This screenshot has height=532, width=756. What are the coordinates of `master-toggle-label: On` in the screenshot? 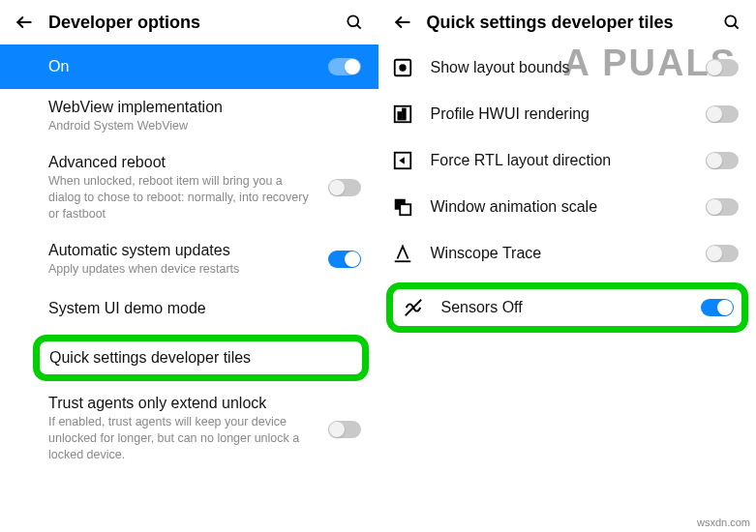 It's located at (184, 67).